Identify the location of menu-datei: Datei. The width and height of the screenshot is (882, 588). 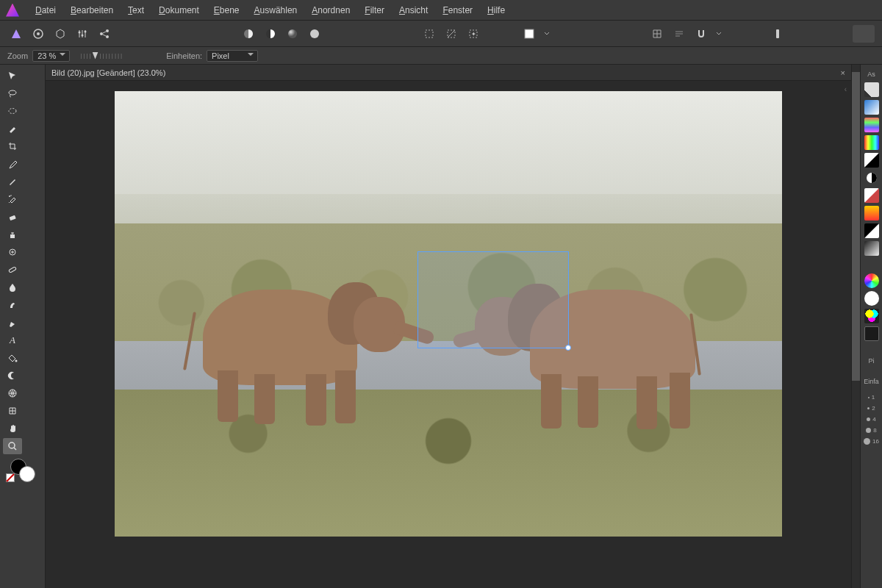
(46, 10).